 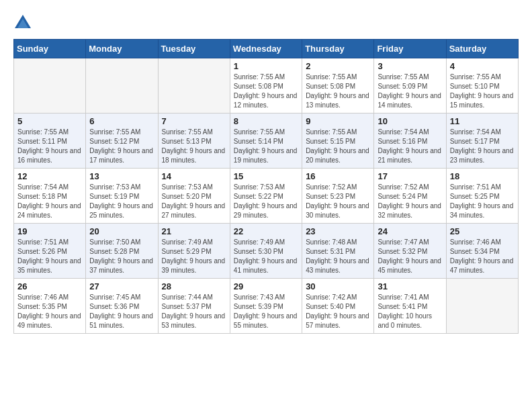 What do you see at coordinates (482, 201) in the screenshot?
I see `day-detail: Sunrise: 7:51 AMSunset: 5:25 PMDaylight:…` at bounding box center [482, 201].